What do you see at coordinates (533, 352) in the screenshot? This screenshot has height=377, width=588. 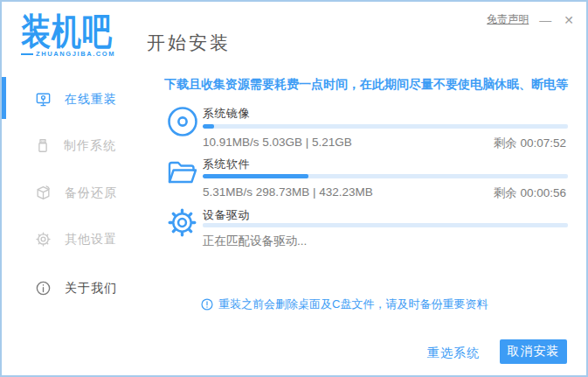 I see `cancel-install-button: 取消安装` at bounding box center [533, 352].